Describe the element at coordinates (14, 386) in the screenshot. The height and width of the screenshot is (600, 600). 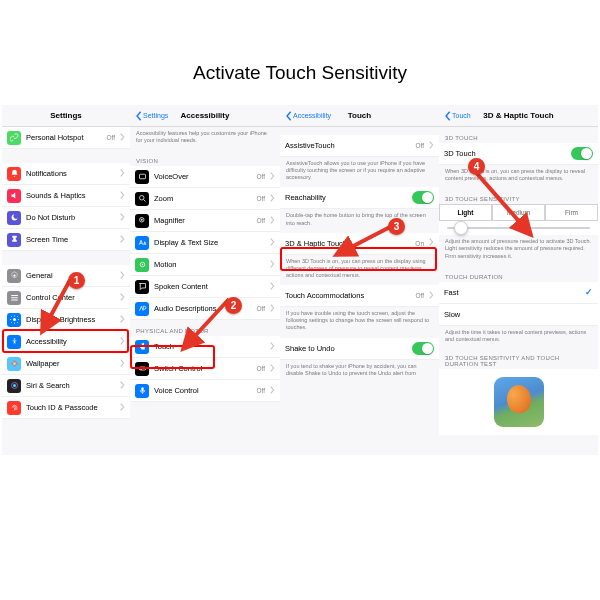
I see `siri-icon` at that location.